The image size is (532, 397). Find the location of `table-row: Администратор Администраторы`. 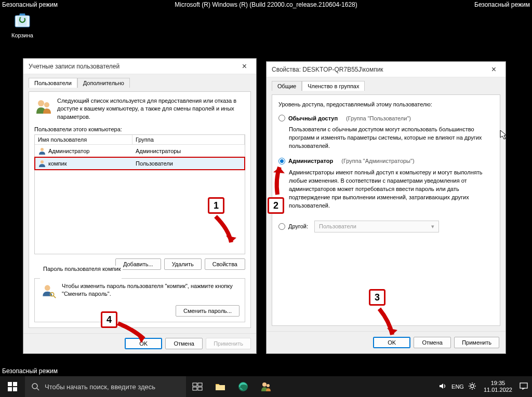

table-row: Администратор Администраторы is located at coordinates (140, 151).